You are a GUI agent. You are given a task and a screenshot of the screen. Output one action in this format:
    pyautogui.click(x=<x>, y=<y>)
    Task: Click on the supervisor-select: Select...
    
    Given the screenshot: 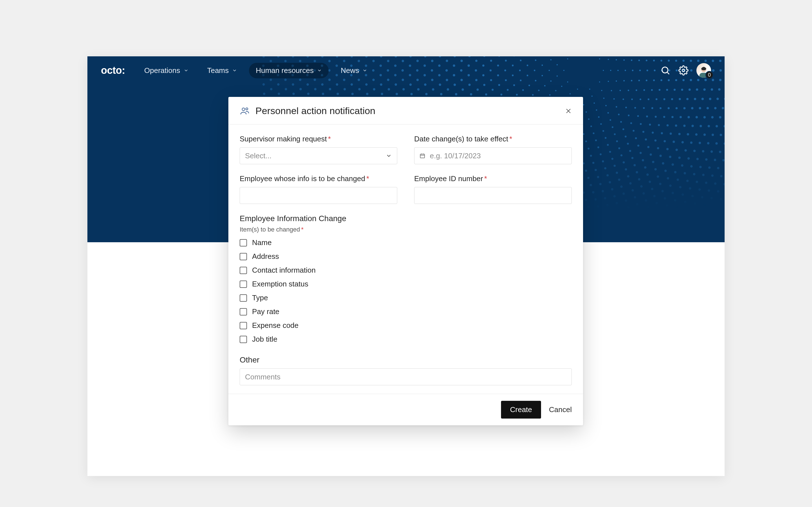 What is the action you would take?
    pyautogui.click(x=318, y=156)
    